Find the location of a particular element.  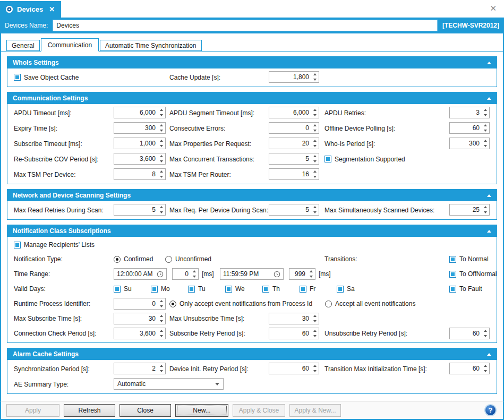

name-input is located at coordinates (245, 25).